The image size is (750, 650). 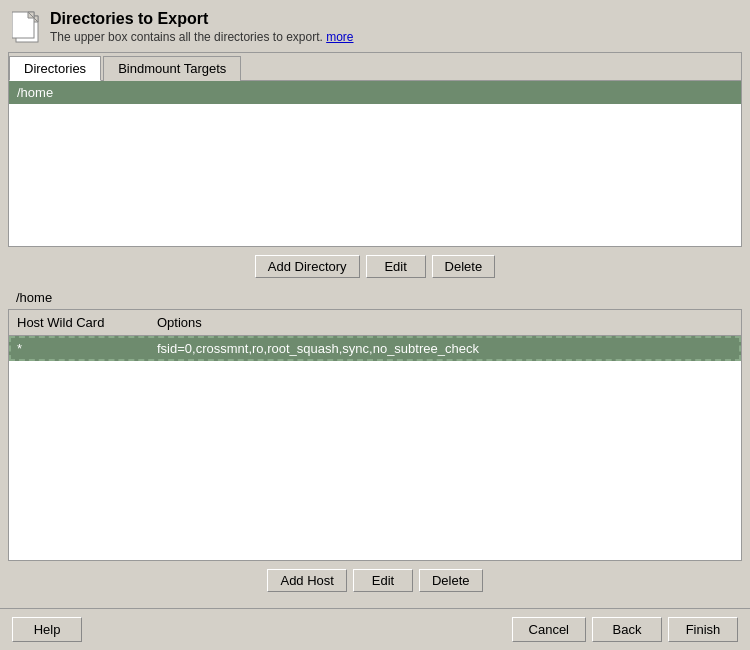 What do you see at coordinates (79, 322) in the screenshot?
I see `host-wildcard-column-header: Host Wild Card` at bounding box center [79, 322].